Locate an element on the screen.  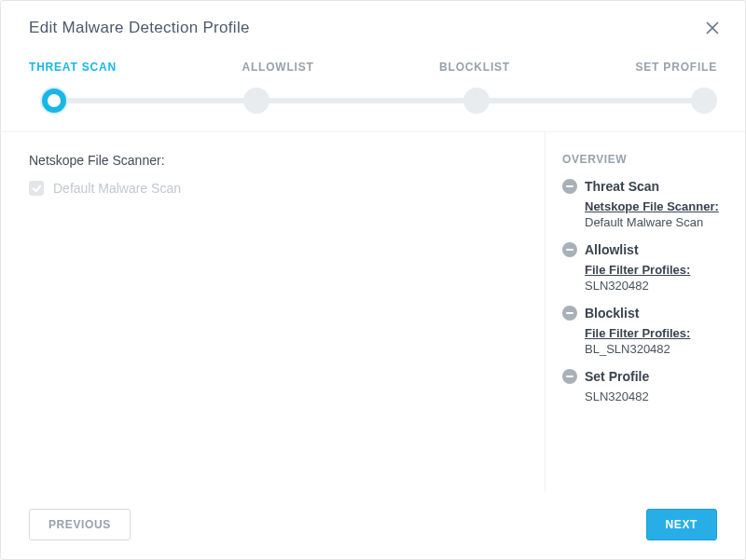
step-track-line is located at coordinates (373, 101).